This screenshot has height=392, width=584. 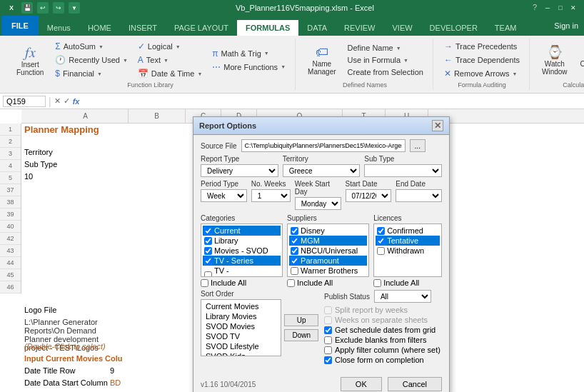 I want to click on cancel-button: Cancel, so click(x=415, y=384).